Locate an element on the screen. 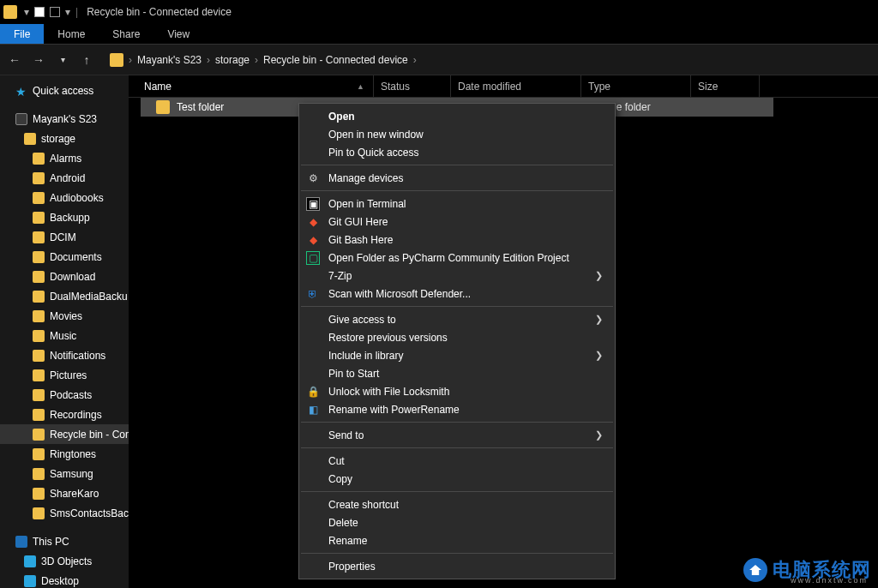  sidebar-folder: Android is located at coordinates (64, 178).